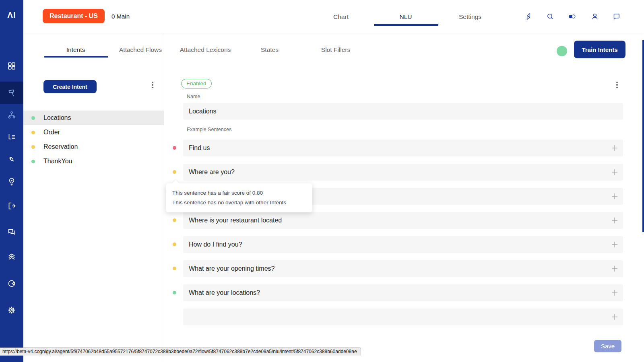 Image resolution: width=644 pixels, height=362 pixels. Describe the element at coordinates (216, 245) in the screenshot. I see `sentence-text: How do I find you?` at that location.